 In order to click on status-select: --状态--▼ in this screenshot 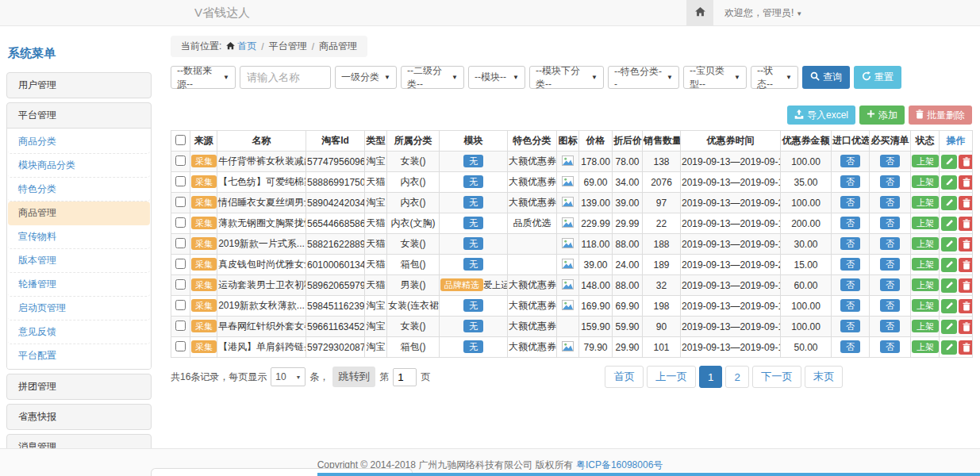, I will do `click(774, 78)`.